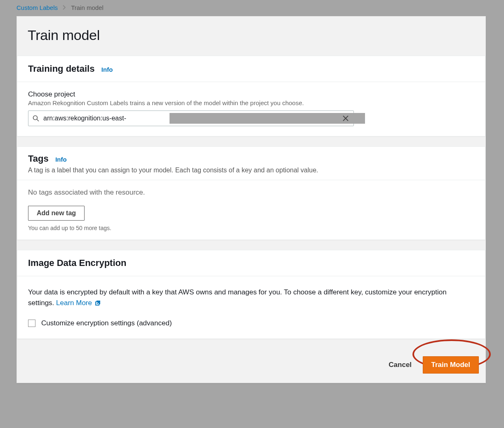 This screenshot has width=504, height=428. Describe the element at coordinates (251, 103) in the screenshot. I see `hint-choose-project: Amazon Rekognition Custom Labels trains …` at that location.